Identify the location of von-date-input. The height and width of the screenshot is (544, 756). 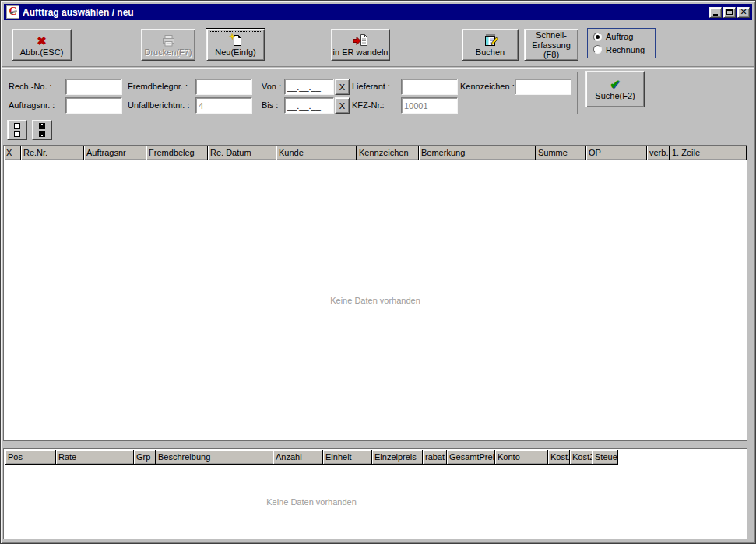
(309, 87).